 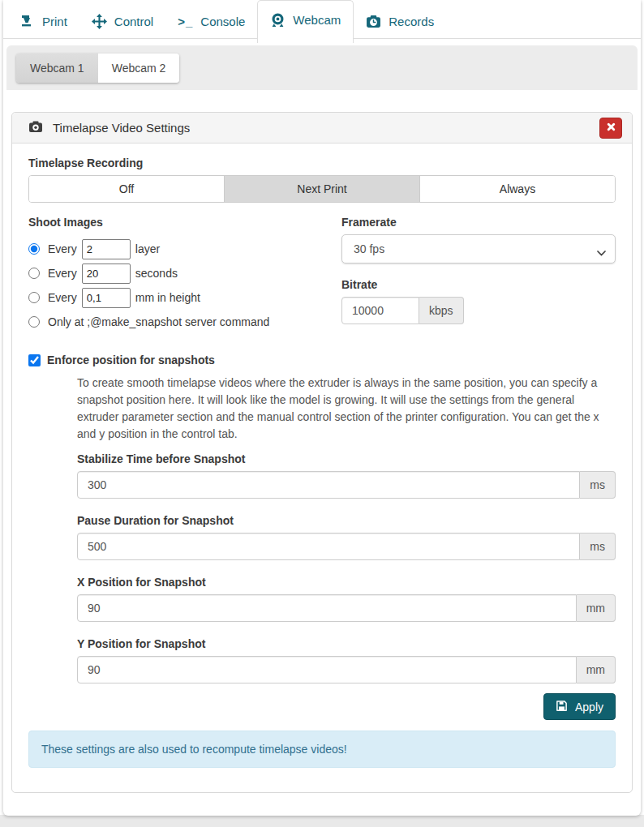 What do you see at coordinates (328, 485) in the screenshot?
I see `stabilize-time-input` at bounding box center [328, 485].